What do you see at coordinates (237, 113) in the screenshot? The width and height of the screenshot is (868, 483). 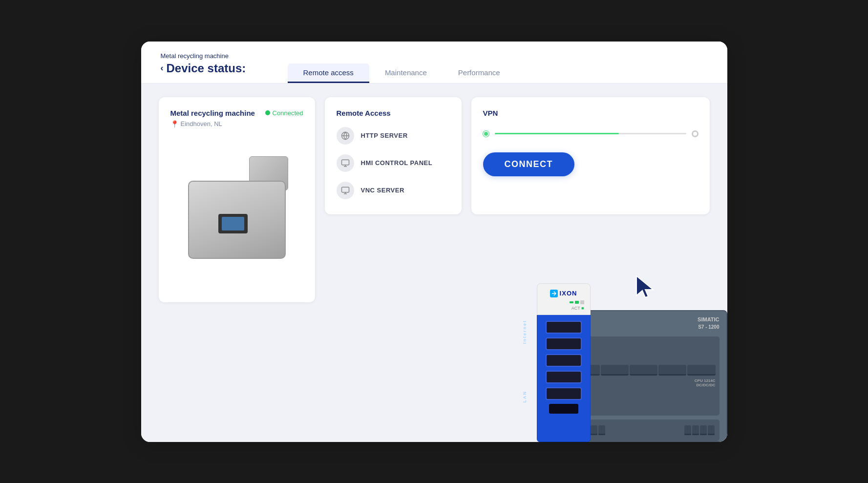 I see `device-header: Metal recycling machine Connected` at bounding box center [237, 113].